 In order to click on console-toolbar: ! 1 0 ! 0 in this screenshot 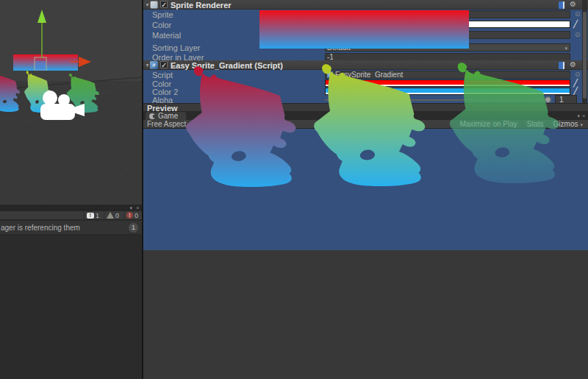, I will do `click(71, 216)`.